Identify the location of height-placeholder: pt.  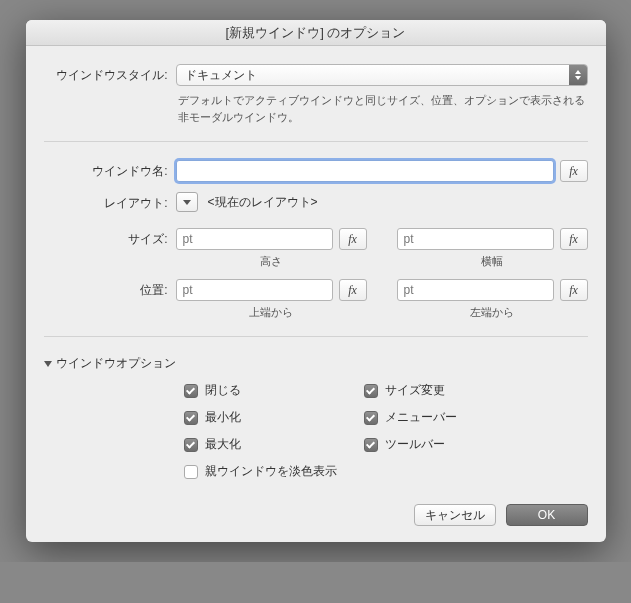
(188, 239).